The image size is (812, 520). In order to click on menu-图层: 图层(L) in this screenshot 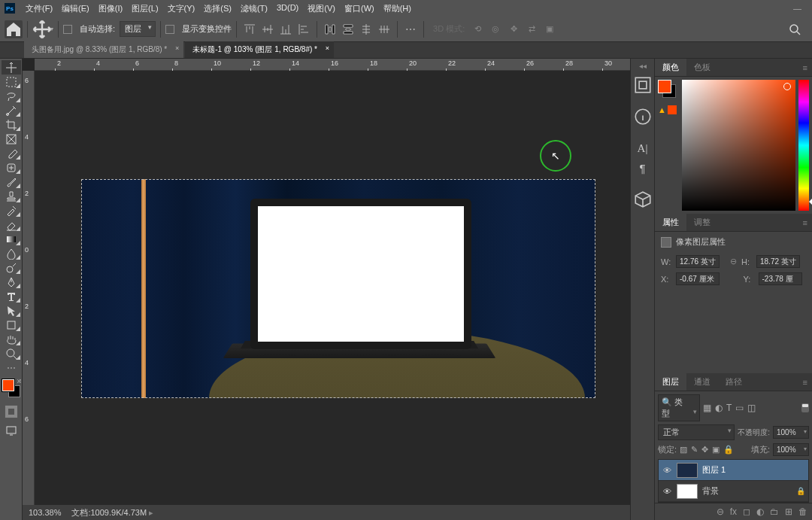, I will do `click(144, 9)`.